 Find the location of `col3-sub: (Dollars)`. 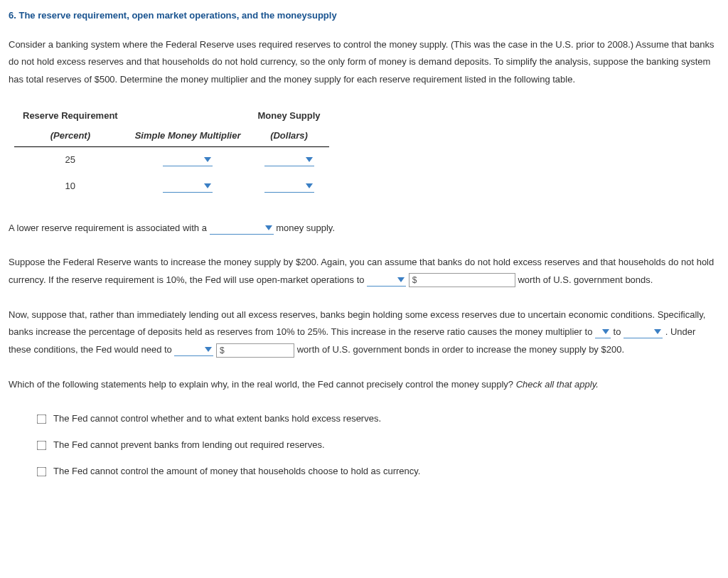

col3-sub: (Dollars) is located at coordinates (289, 137).